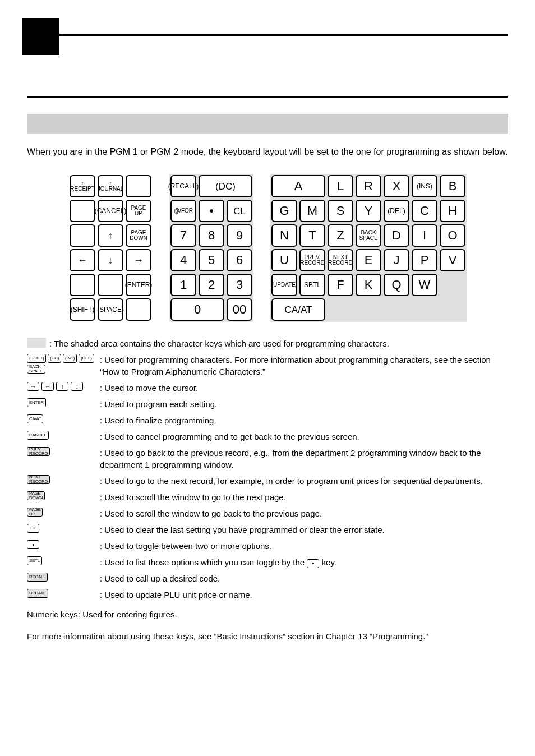  What do you see at coordinates (225, 186) in the screenshot?
I see `key-dc: (DC)` at bounding box center [225, 186].